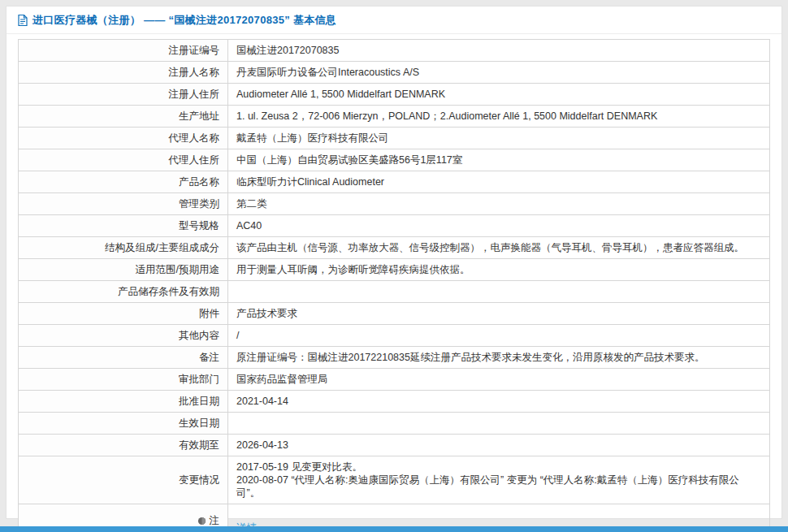 This screenshot has width=788, height=532. I want to click on row-value: 中国（上海）自由贸易试验区美盛路56号1层117室, so click(499, 161).